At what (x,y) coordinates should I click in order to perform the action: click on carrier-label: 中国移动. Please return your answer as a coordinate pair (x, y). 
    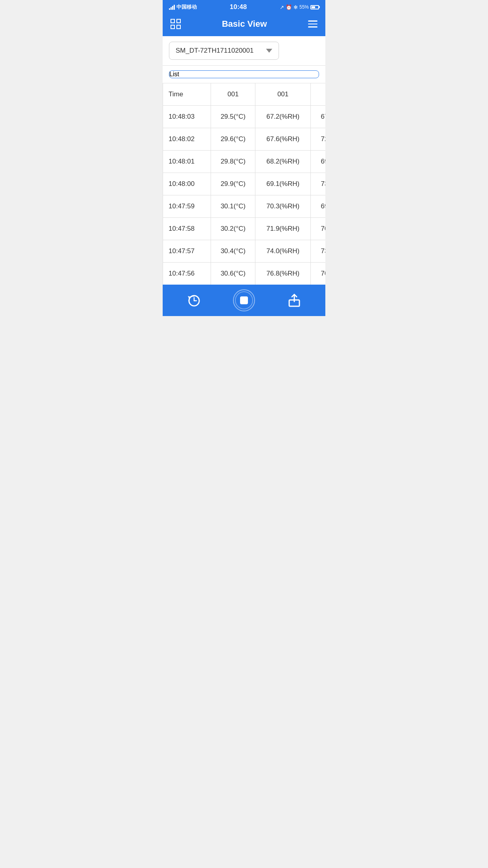
    Looking at the image, I should click on (187, 7).